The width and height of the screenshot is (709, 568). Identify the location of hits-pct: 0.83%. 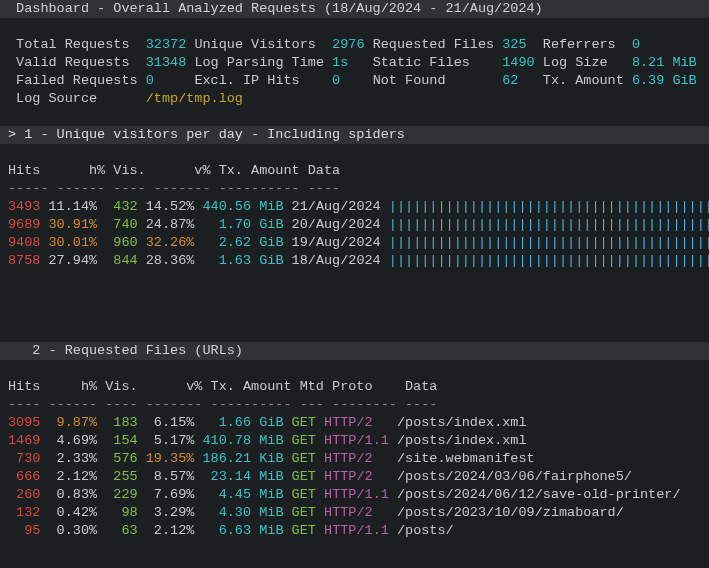
(74, 494).